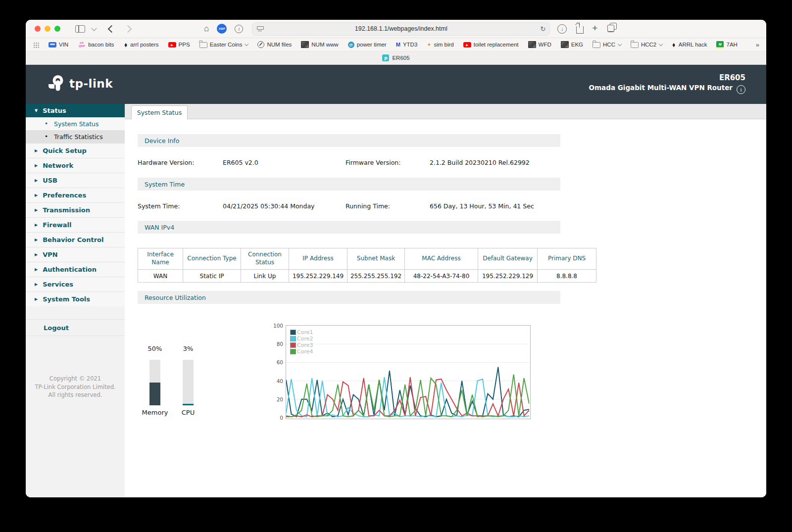  I want to click on sidebar-item-status: ▼ Status, so click(75, 111).